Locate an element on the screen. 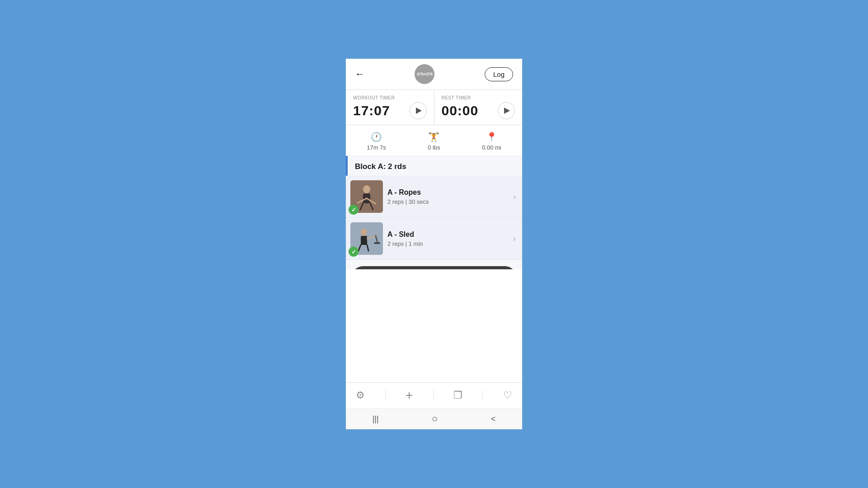  location-icon: 📍 is located at coordinates (492, 137).